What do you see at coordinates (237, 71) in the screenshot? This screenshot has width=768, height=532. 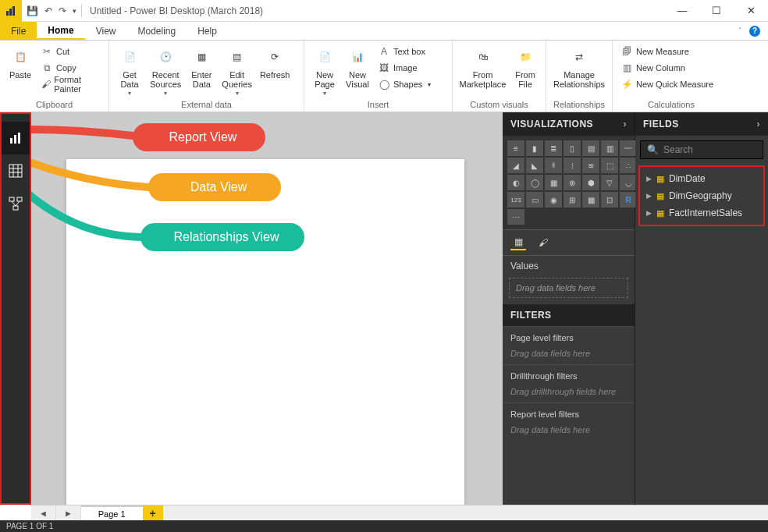 I see `edit-queries-button: ▤Edit Queries▾` at bounding box center [237, 71].